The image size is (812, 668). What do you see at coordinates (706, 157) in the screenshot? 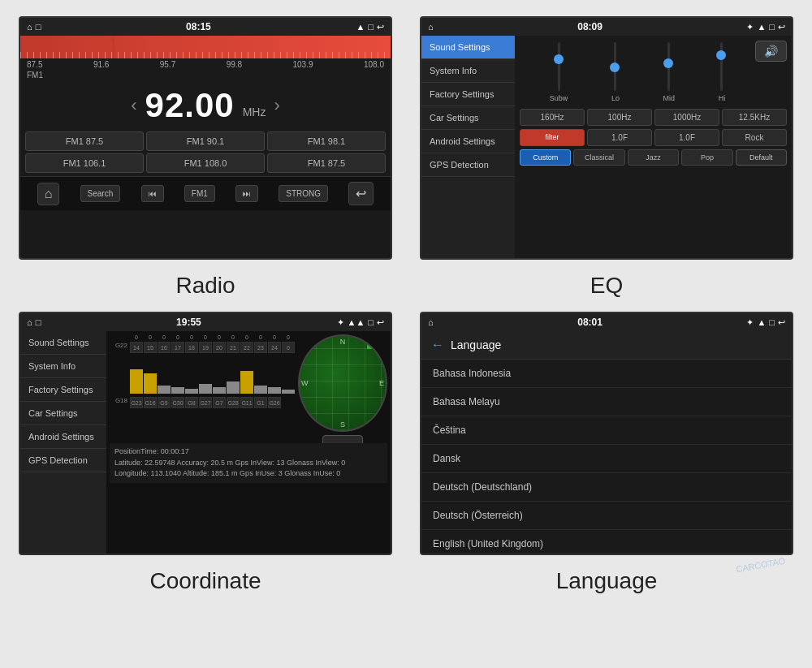
I see `eq-preset-pop: Pop` at bounding box center [706, 157].